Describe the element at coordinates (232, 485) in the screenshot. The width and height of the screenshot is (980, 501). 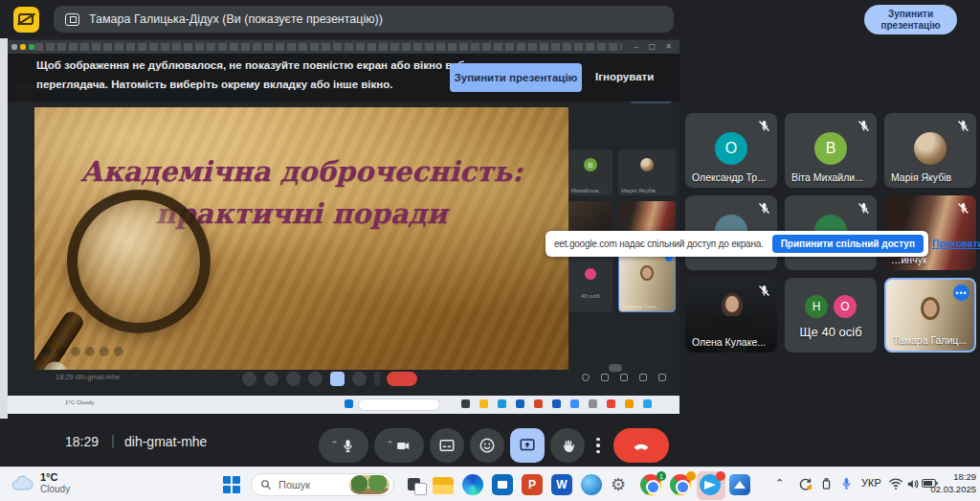
I see `start-button` at that location.